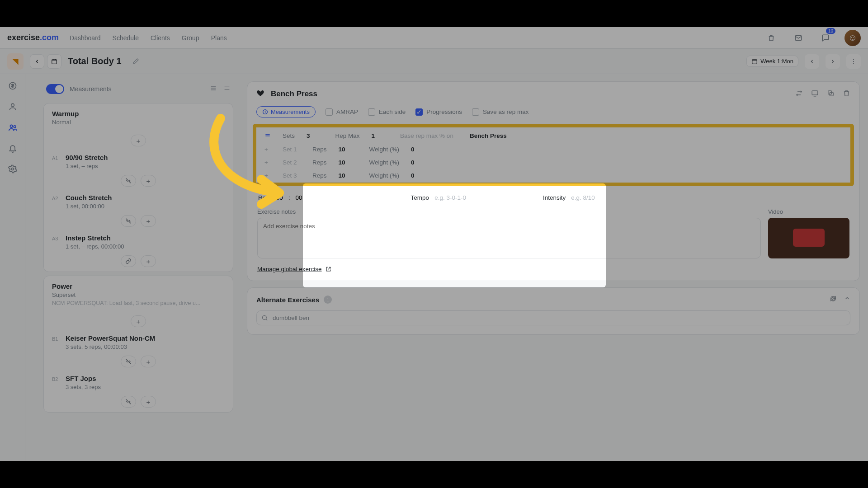  What do you see at coordinates (553, 173) in the screenshot?
I see `set-row: + Set 3 Reps 10 Weight (%) 0` at bounding box center [553, 173].